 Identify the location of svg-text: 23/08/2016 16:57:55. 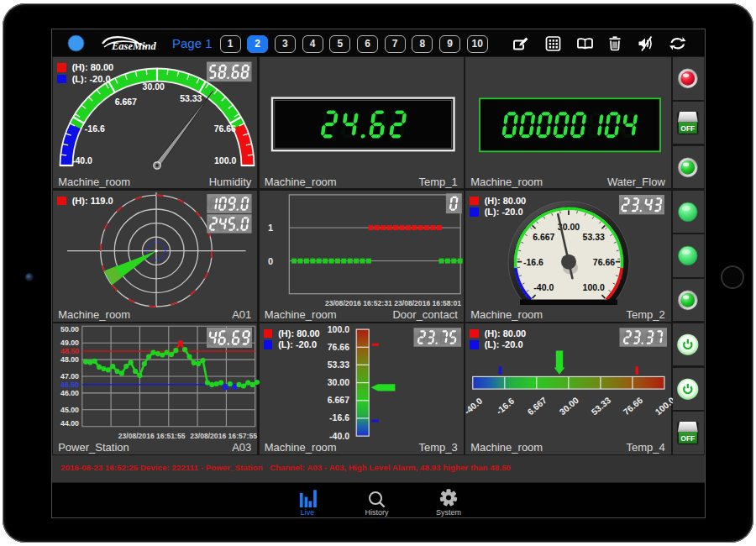
(223, 435).